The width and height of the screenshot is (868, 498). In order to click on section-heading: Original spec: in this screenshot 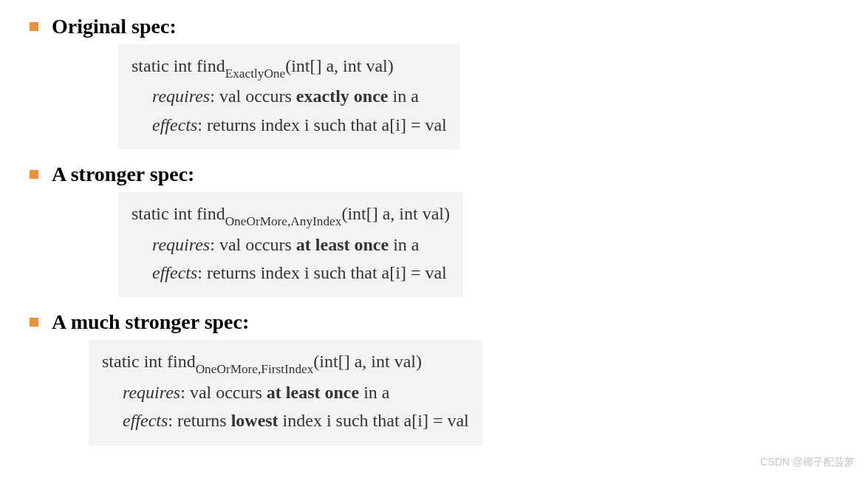, I will do `click(114, 27)`.